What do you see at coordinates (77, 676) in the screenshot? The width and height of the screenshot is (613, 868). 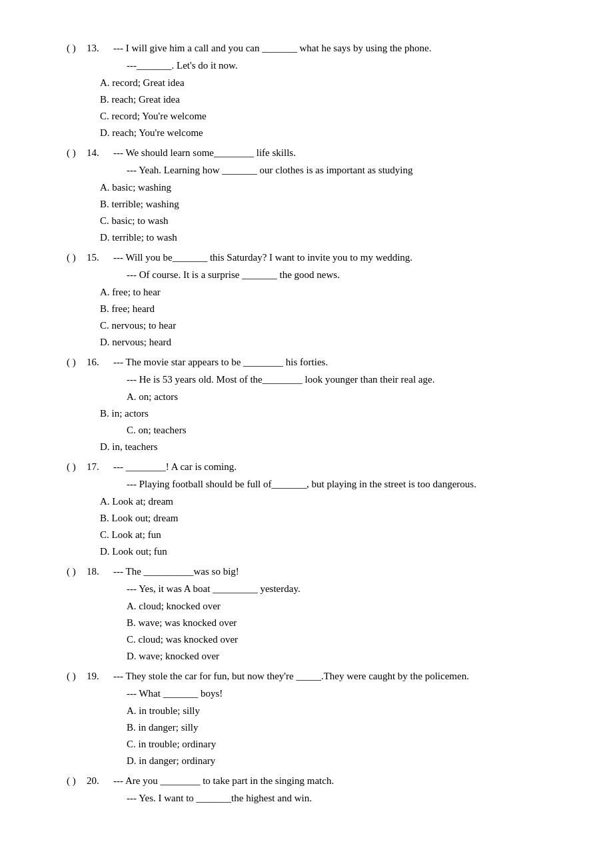 I see `q19-prefix: ( )` at bounding box center [77, 676].